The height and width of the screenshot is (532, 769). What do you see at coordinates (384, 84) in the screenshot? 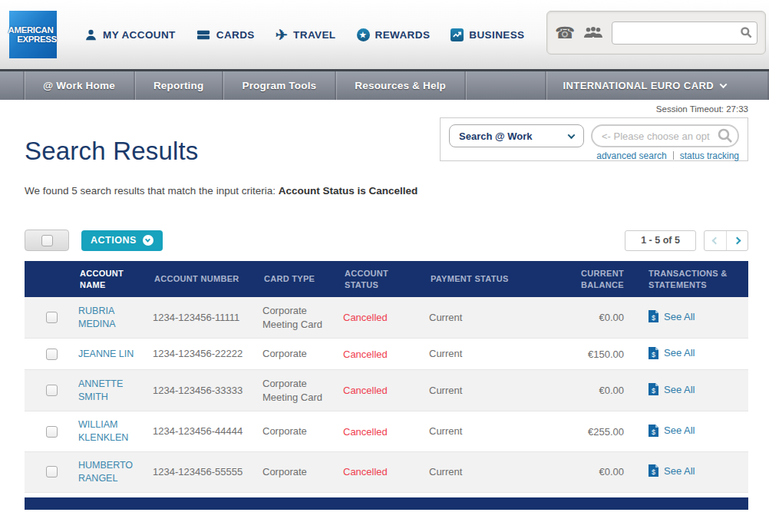
I see `subnav-bar: @ Work Home Reporting Program Tools Reso…` at bounding box center [384, 84].